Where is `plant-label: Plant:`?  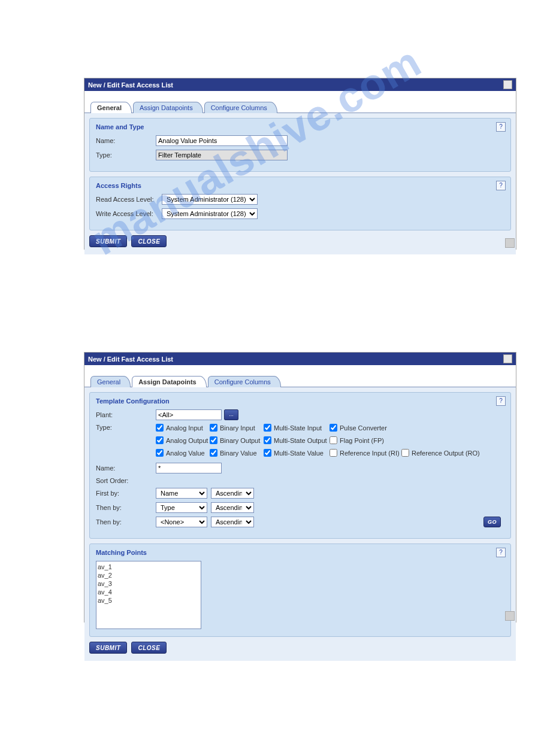 plant-label: Plant: is located at coordinates (126, 415).